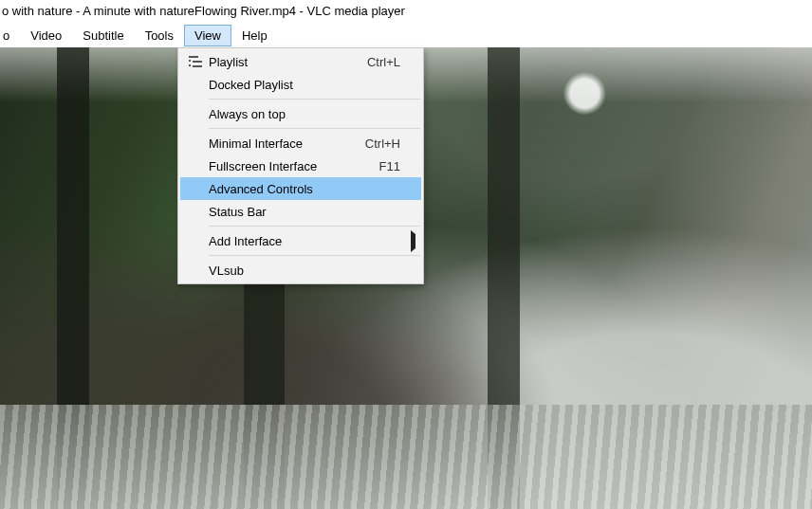 The image size is (812, 509). What do you see at coordinates (301, 270) in the screenshot?
I see `menu-item-vlsub: VLsub` at bounding box center [301, 270].